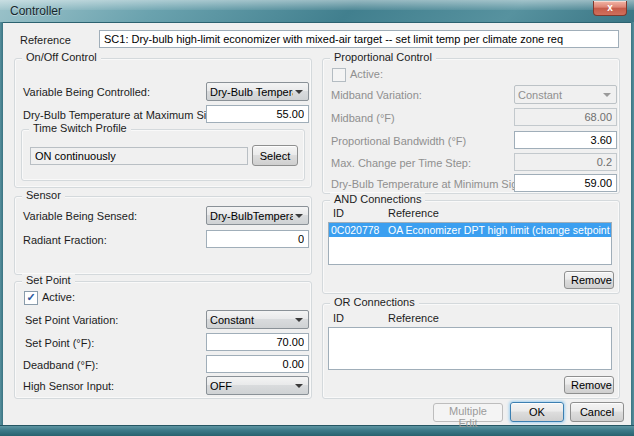 The height and width of the screenshot is (436, 634). I want to click on set-point-variation-label: Set Point Variation:, so click(72, 320).